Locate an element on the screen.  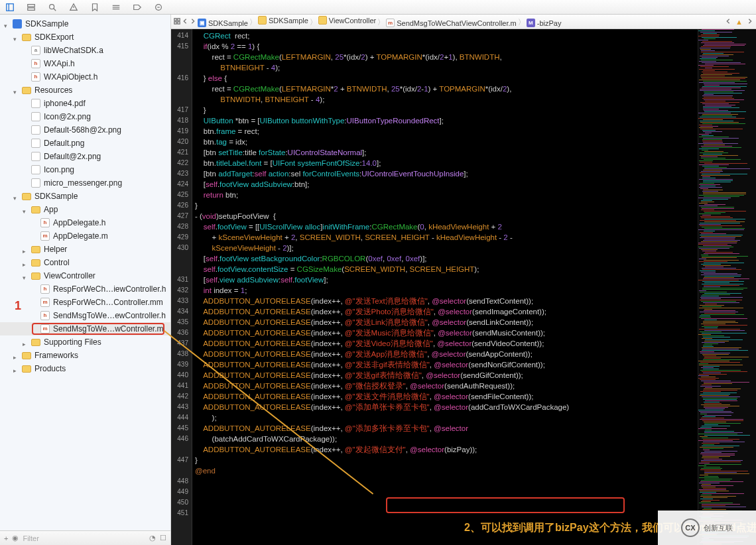
tree-label: micro_messenger.png is located at coordinates (83, 183).